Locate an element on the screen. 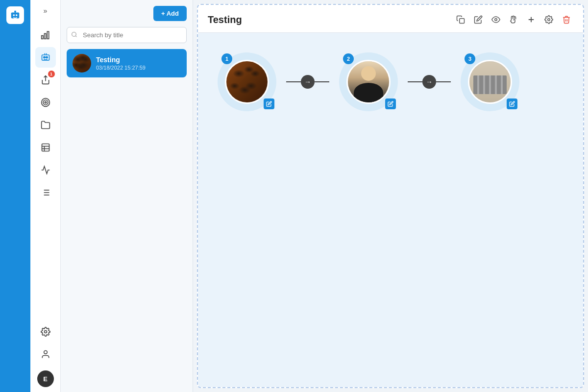 The height and width of the screenshot is (392, 588). arrow-2-line is located at coordinates (415, 82).